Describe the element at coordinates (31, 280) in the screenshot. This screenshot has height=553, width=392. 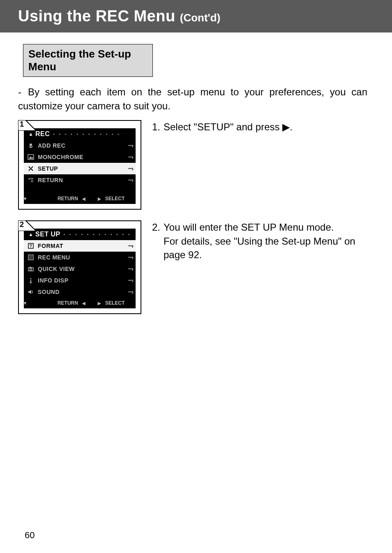
I see `info-icon` at that location.